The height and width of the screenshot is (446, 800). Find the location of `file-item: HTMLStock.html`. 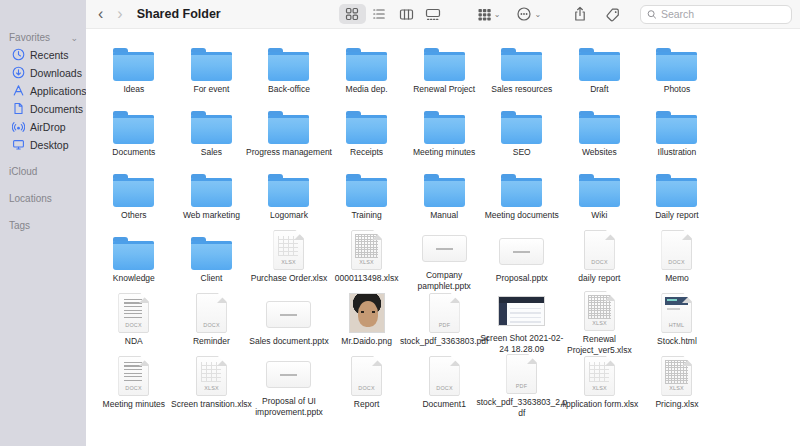

file-item: HTMLStock.html is located at coordinates (677, 322).